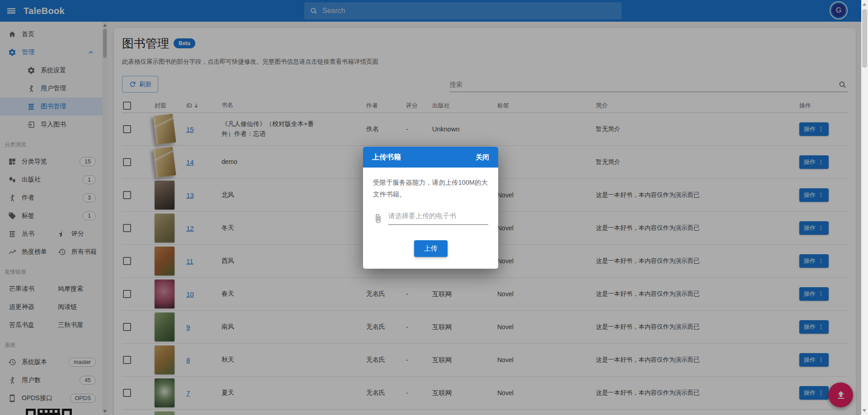  Describe the element at coordinates (422, 216) in the screenshot. I see `file-input-placeholder: 请选择要上传的电子书` at that location.